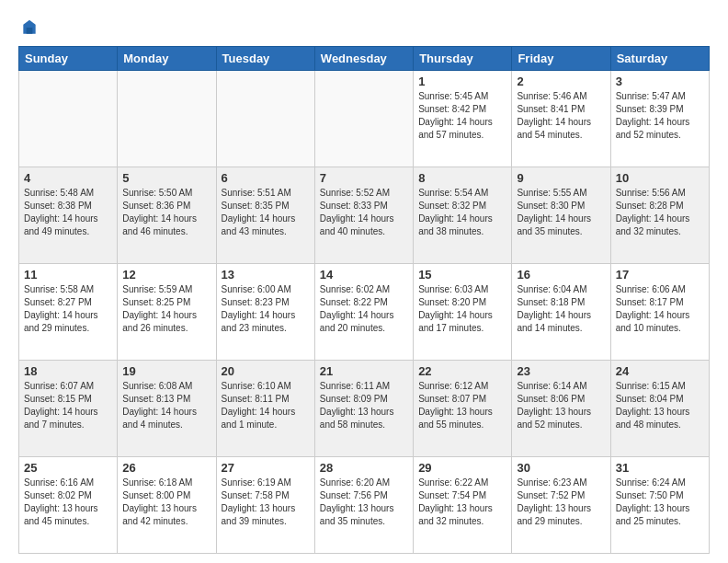  I want to click on calendar-cell: 1Sunrise: 5:45 AM Sunset: 8:42 PM Daylig…, so click(463, 120).